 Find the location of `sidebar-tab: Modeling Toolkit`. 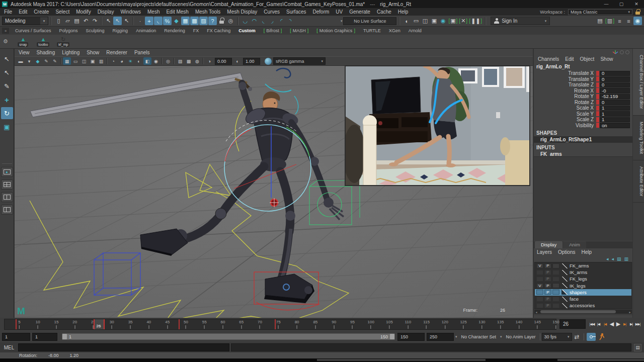

sidebar-tab: Modeling Toolkit is located at coordinates (638, 138).